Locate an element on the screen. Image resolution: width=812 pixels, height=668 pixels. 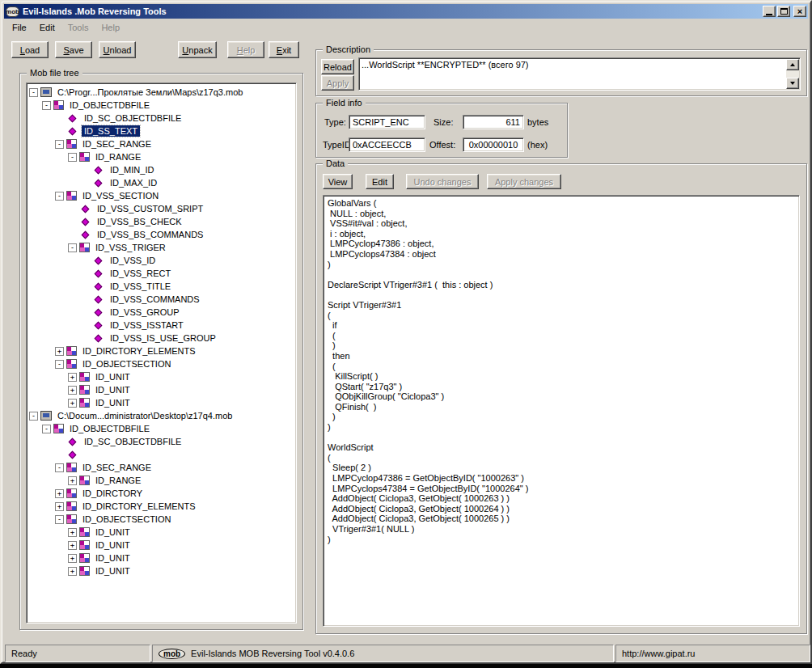
tree-item: ID_VSS_COMMANDS is located at coordinates (162, 299).